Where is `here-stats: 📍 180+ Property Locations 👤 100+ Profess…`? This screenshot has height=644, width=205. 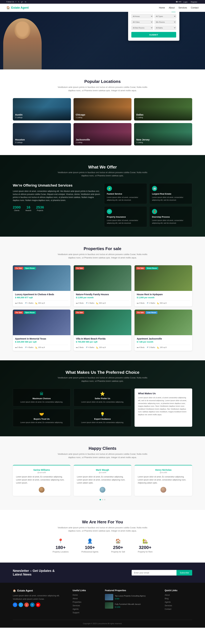 here-stats: 📍 180+ Property Locations 👤 100+ Profess… is located at coordinates (103, 546).